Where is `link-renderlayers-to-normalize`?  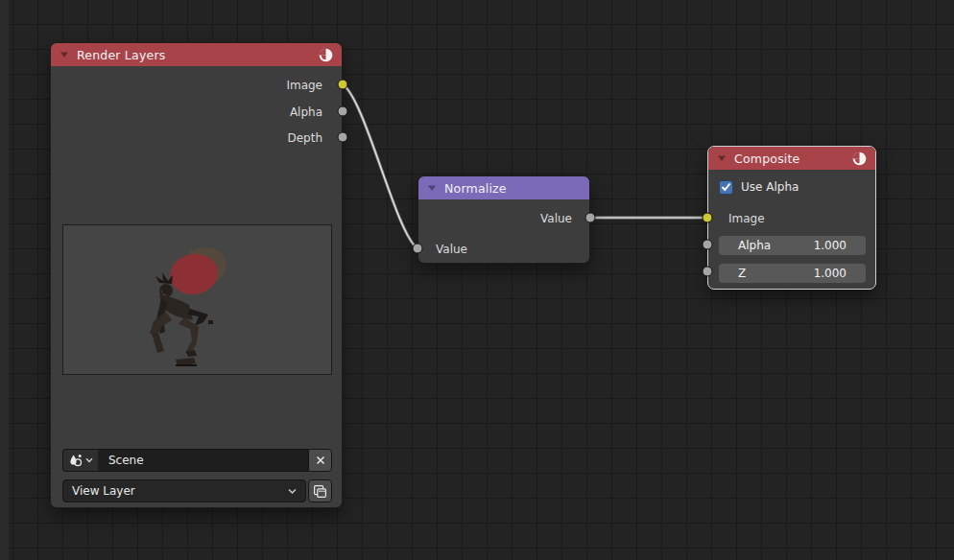
link-renderlayers-to-normalize is located at coordinates (380, 167).